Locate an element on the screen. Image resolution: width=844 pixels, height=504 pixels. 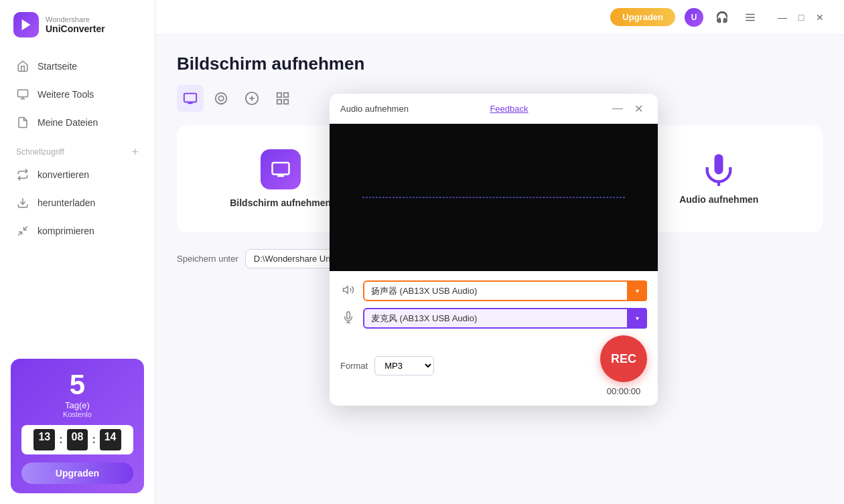
mic-input-icon is located at coordinates (348, 319).